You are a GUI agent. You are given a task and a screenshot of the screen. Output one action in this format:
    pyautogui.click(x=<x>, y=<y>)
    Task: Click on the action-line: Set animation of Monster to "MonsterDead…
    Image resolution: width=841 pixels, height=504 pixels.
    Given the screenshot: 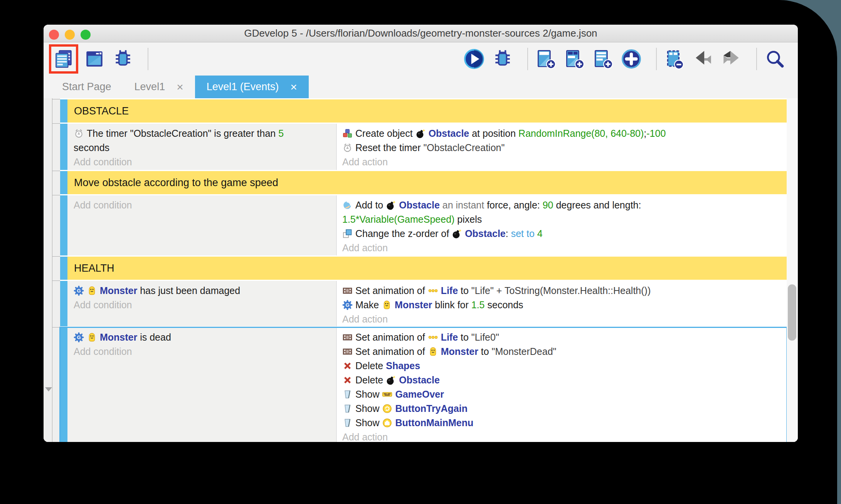 What is the action you would take?
    pyautogui.click(x=563, y=351)
    